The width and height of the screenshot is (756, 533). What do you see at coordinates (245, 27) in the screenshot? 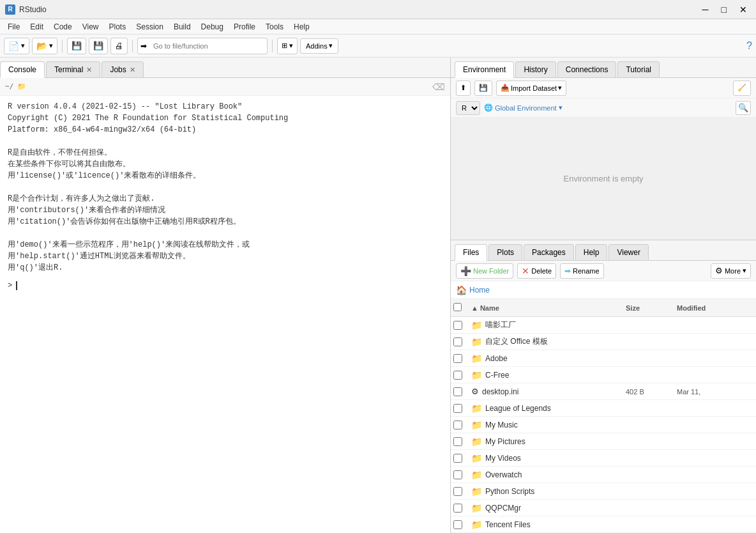
I see `menu-profile: Profile` at bounding box center [245, 27].